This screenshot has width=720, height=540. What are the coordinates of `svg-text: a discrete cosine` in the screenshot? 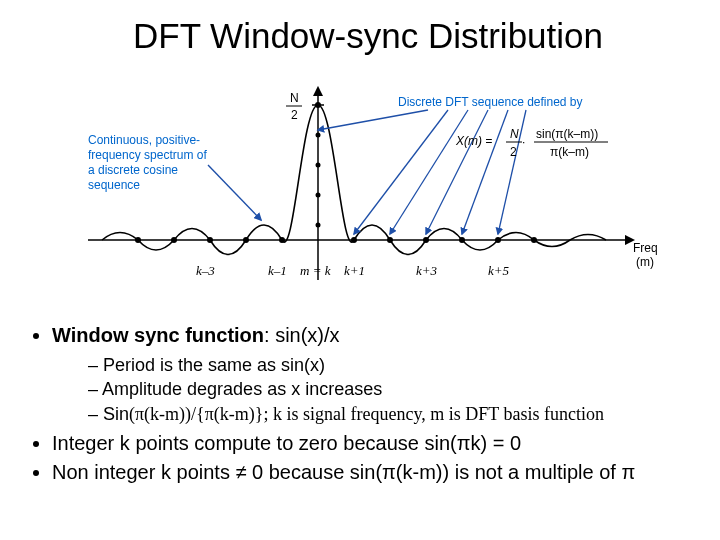 It's located at (133, 170).